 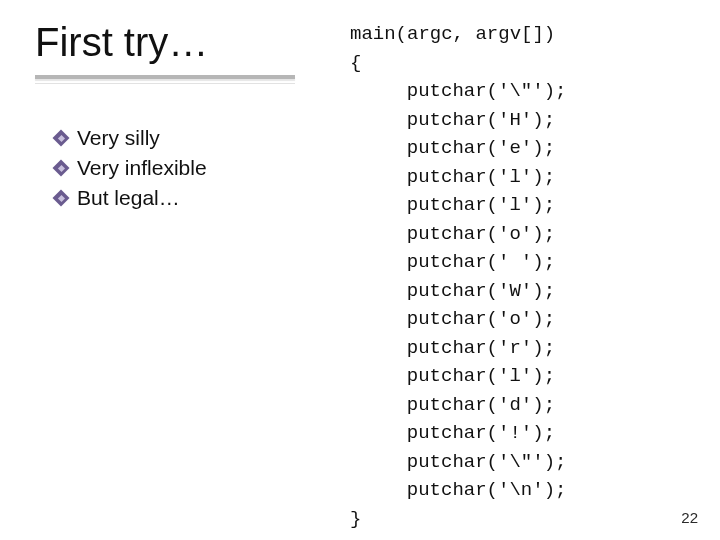 What do you see at coordinates (520, 490) in the screenshot?
I see `code-line: putchar('\n');` at bounding box center [520, 490].